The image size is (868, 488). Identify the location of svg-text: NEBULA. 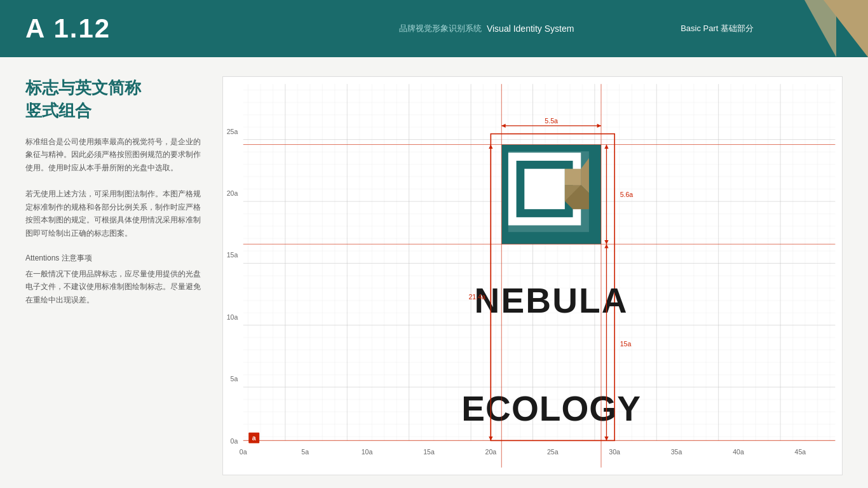
(552, 301).